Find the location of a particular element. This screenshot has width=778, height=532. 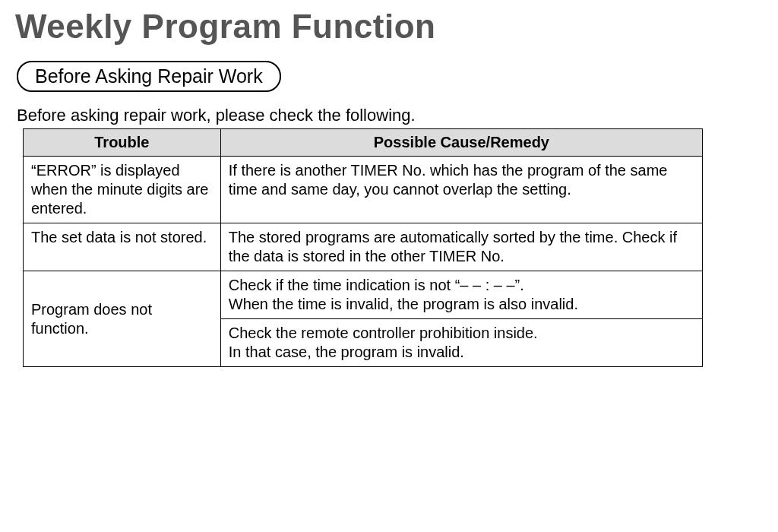

cell-trouble: “ERROR” is displayed when the minute dig… is located at coordinates (122, 190).